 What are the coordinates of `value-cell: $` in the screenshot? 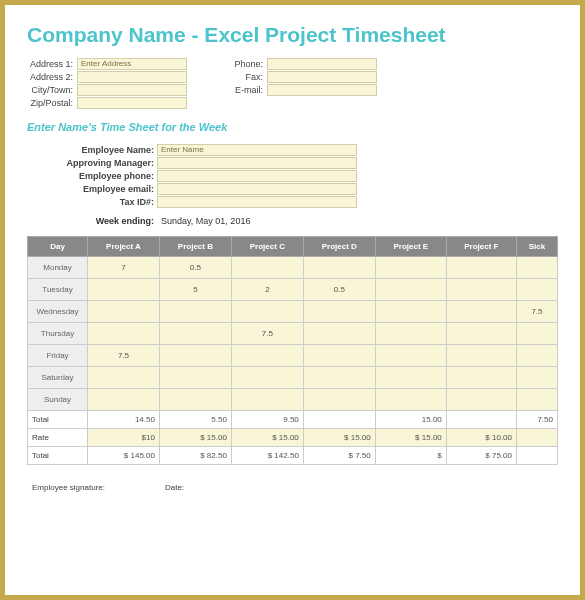 It's located at (410, 456).